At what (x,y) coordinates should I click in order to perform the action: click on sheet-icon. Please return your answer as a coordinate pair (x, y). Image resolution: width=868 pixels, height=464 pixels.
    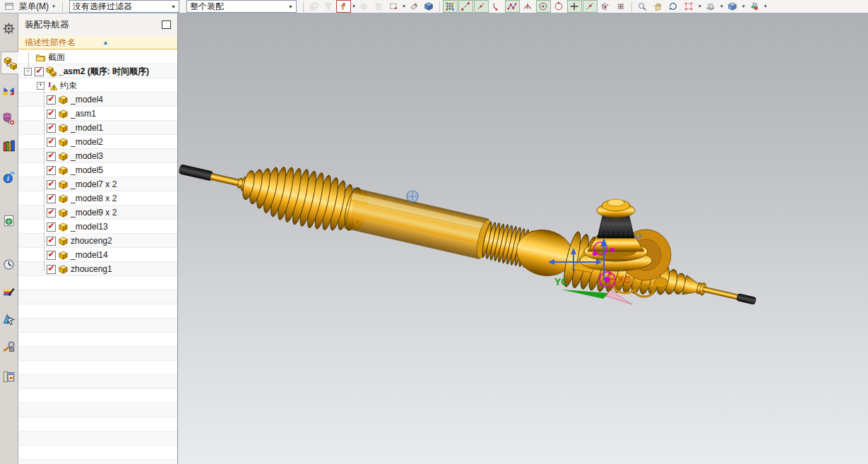
    Looking at the image, I should click on (8, 6).